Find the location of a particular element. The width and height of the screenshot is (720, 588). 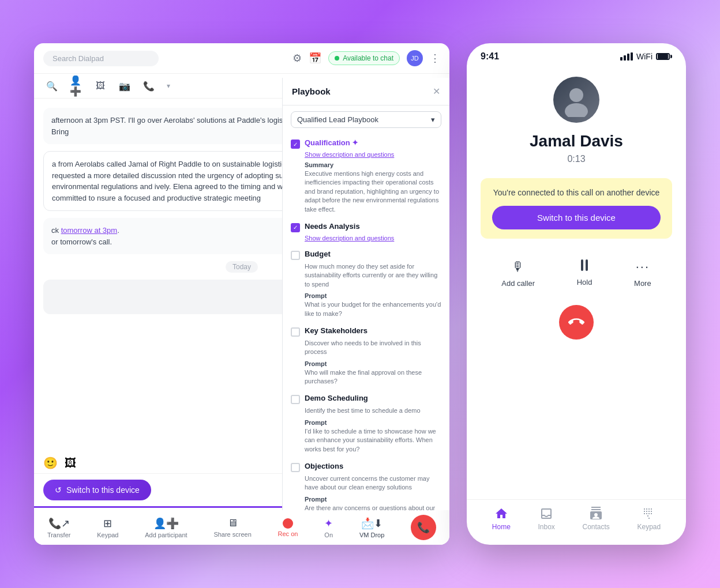

top-bar-right: ⚙ 📅 Available to chat JD ⋮ is located at coordinates (366, 58).